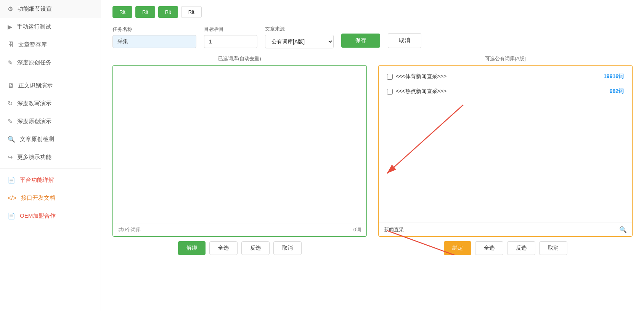 Image resolution: width=644 pixels, height=311 pixels. Describe the element at coordinates (373, 37) in the screenshot. I see `form-bar: 任务名称 目标栏目 文章来源 公有词库[A版] 私有词库 其他 保存 取消` at that location.